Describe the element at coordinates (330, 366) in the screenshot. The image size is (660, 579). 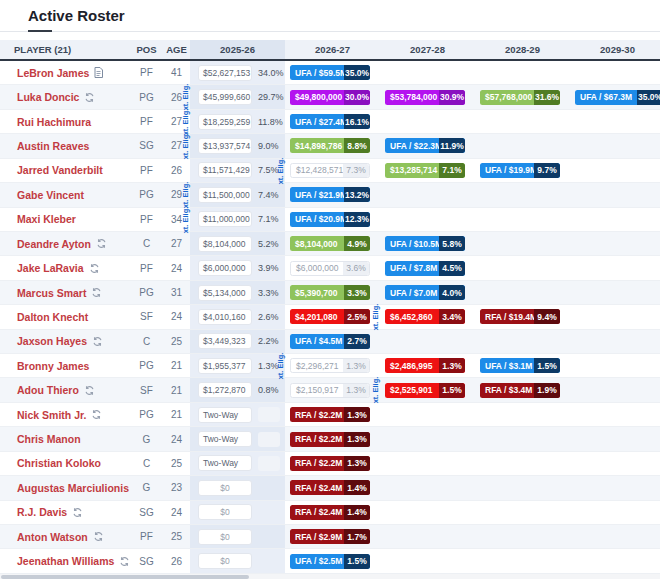
I see `contract-chip: $2,296,2711.3%` at that location.